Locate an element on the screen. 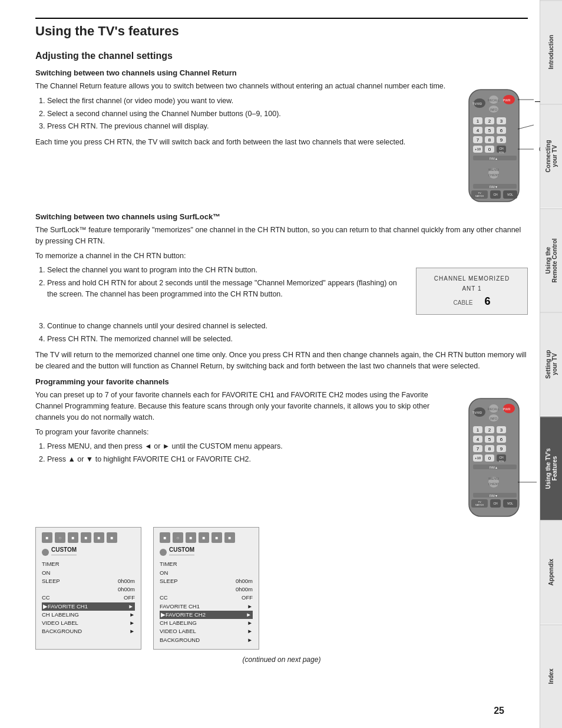  menu-icons-row-2: ■ ○ ■ ■ ■ ■ is located at coordinates (206, 538).